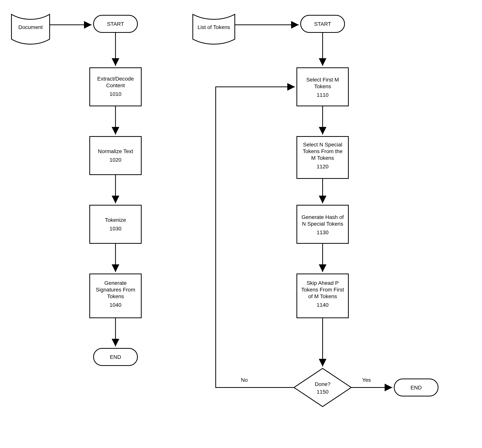 Image resolution: width=482 pixels, height=448 pixels. I want to click on svg-text: 1120, so click(322, 167).